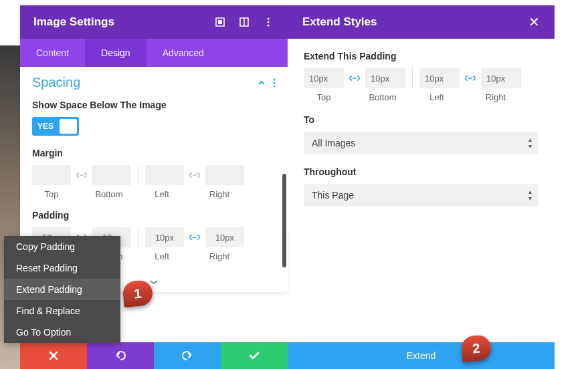  I want to click on scrollbar, so click(284, 221).